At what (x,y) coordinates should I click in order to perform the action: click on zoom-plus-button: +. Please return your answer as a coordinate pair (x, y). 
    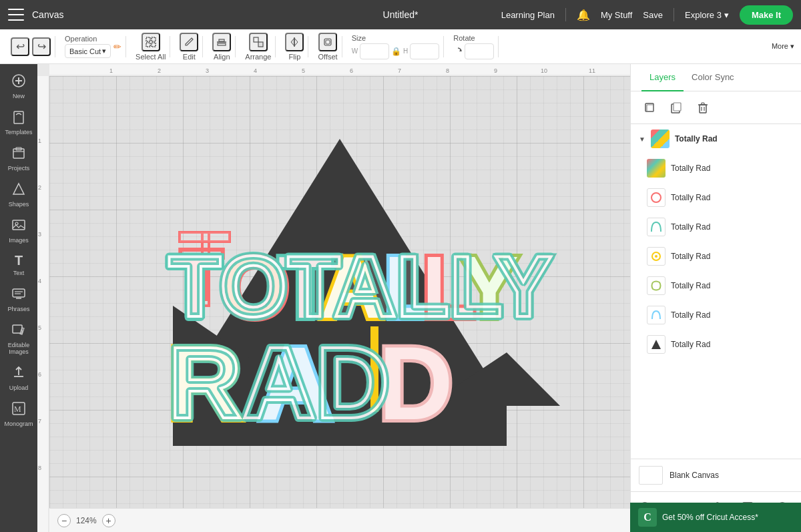
    Looking at the image, I should click on (109, 521).